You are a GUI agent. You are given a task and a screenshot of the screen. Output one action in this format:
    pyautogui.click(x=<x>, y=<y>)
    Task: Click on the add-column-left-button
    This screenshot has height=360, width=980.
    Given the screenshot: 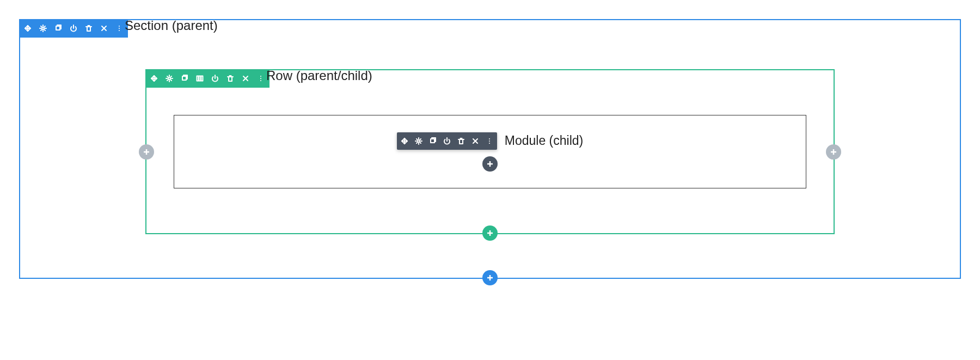 What is the action you would take?
    pyautogui.click(x=146, y=152)
    